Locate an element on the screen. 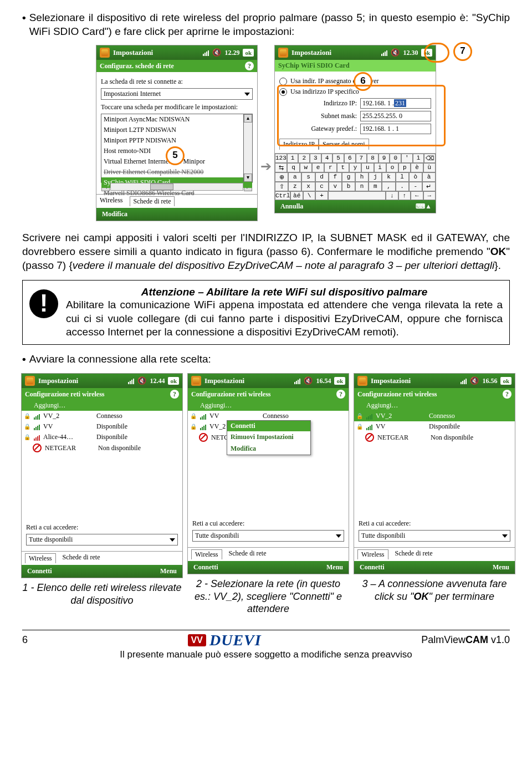 This screenshot has height=775, width=532. attention-title: Attenzione – Abilitare la rete WiFi sul … is located at coordinates (284, 292).